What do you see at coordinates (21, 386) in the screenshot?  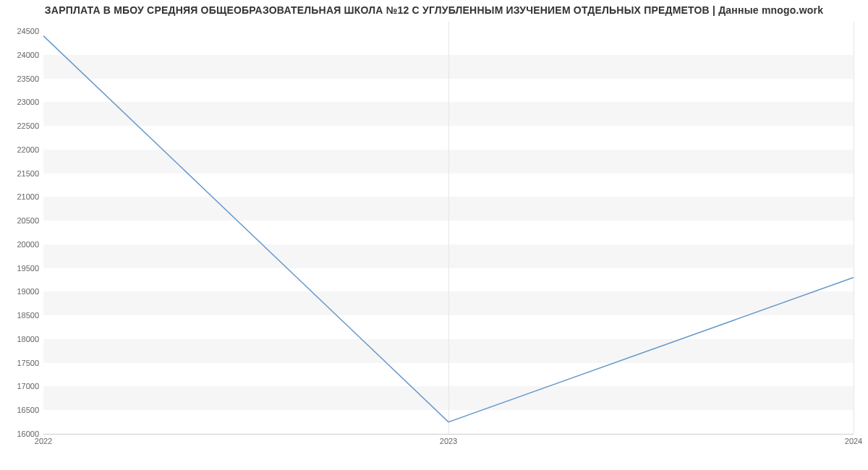 I see `y-tick-label: 17000` at bounding box center [21, 386].